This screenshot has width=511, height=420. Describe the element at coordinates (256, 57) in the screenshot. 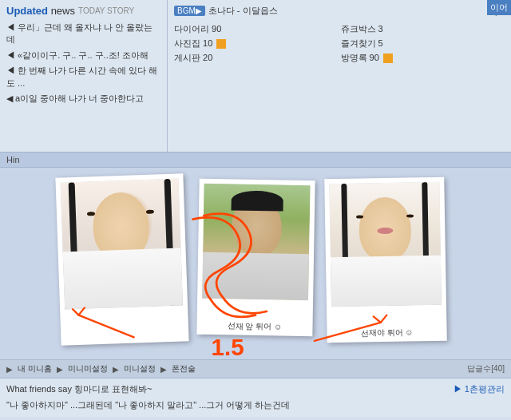

I see `stat-board: 게시판 20` at that location.